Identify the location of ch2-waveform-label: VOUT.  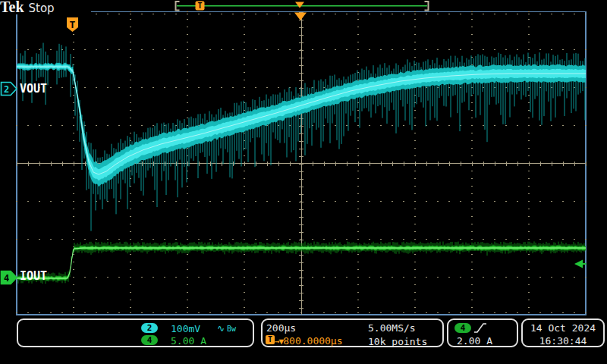
(33, 89).